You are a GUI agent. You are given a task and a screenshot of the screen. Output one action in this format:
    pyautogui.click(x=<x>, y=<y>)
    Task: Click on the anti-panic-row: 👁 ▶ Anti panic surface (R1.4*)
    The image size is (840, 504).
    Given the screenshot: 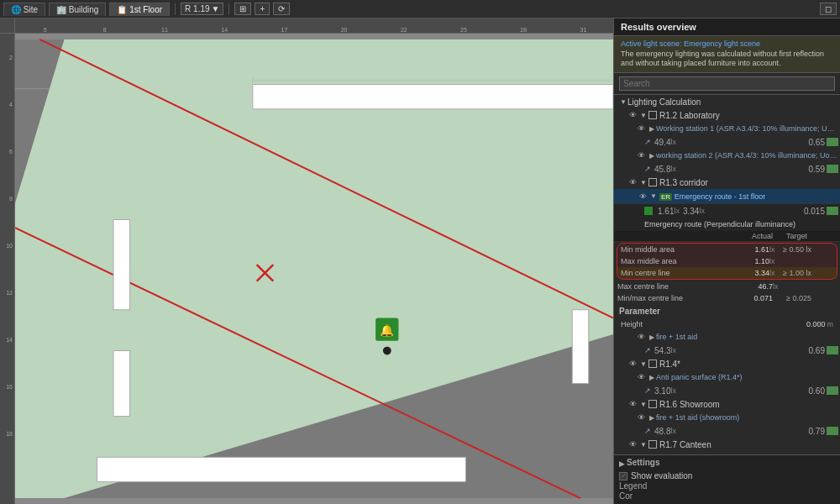 What is the action you would take?
    pyautogui.click(x=727, y=377)
    